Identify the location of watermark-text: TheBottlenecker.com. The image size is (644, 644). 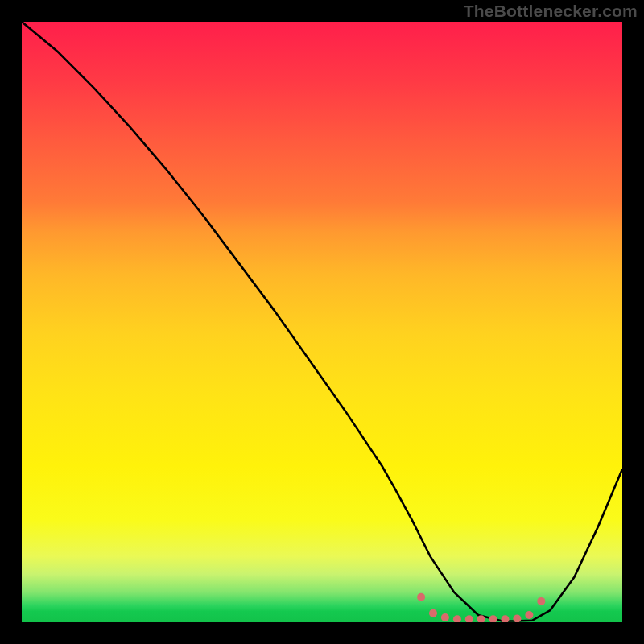
(551, 11).